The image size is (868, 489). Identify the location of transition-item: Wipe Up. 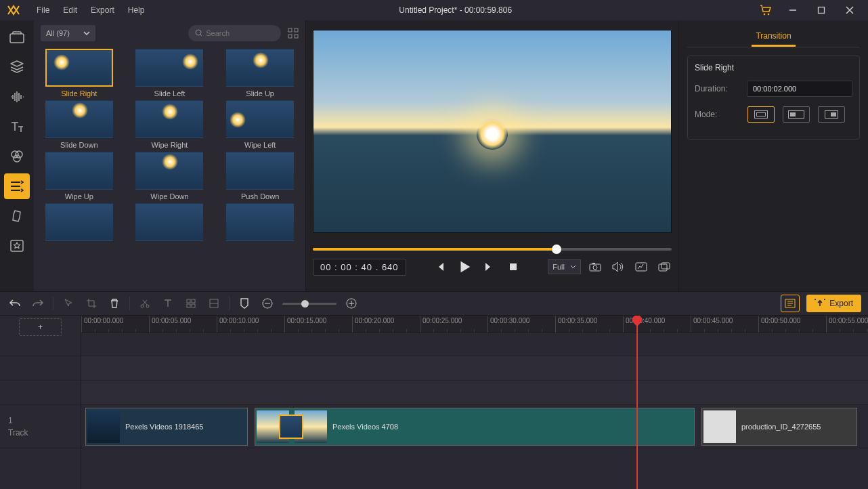
(79, 176).